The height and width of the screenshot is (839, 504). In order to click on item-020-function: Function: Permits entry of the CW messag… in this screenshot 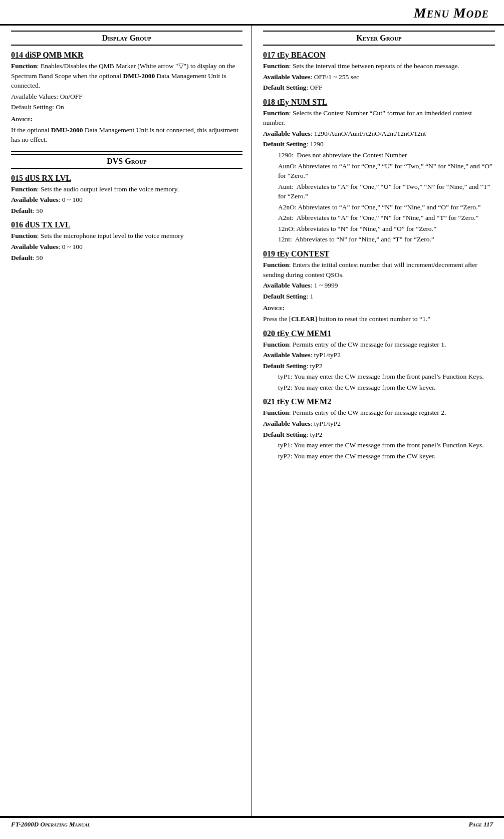, I will do `click(379, 345)`.